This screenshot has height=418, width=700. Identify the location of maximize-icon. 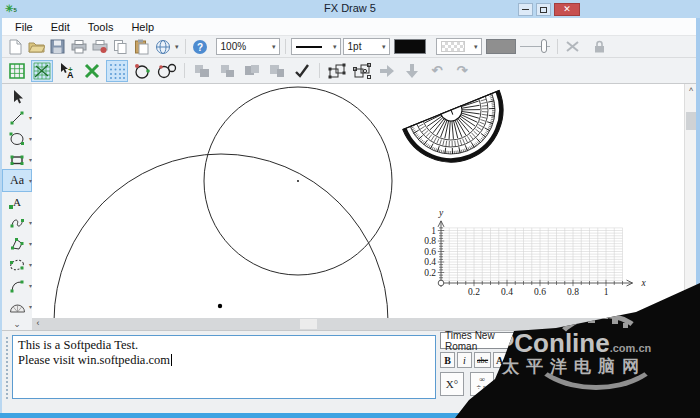
(544, 10).